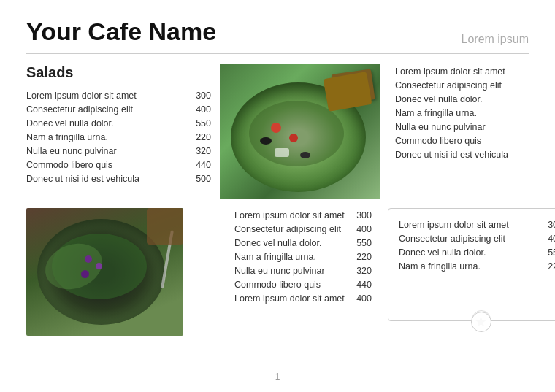 Image resolution: width=555 pixels, height=392 pixels. Describe the element at coordinates (278, 377) in the screenshot. I see `page-number: 1` at that location.